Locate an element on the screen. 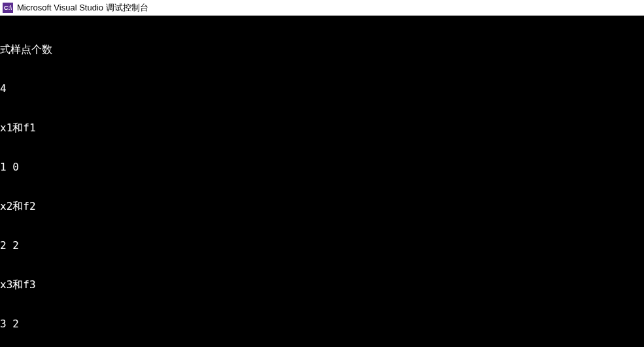 This screenshot has width=644, height=347. title-bar: C:\ Microsoft Visual Studio 调试控制台 is located at coordinates (322, 8).